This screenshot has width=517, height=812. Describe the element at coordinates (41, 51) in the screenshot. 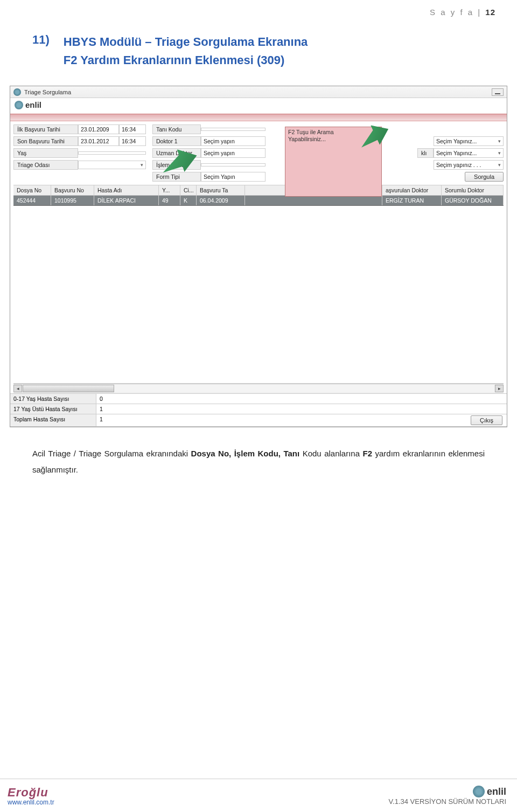

I see `doc-title-number: 11)` at that location.